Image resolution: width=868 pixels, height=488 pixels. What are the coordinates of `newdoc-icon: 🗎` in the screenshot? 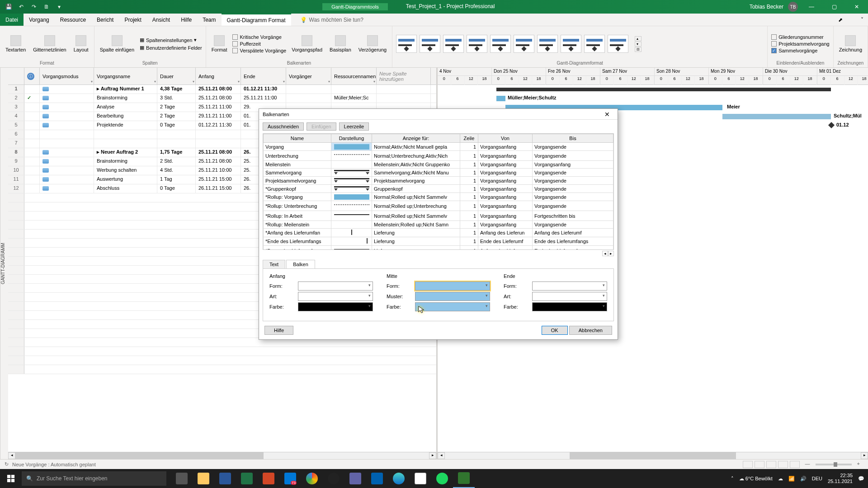 It's located at (47, 7).